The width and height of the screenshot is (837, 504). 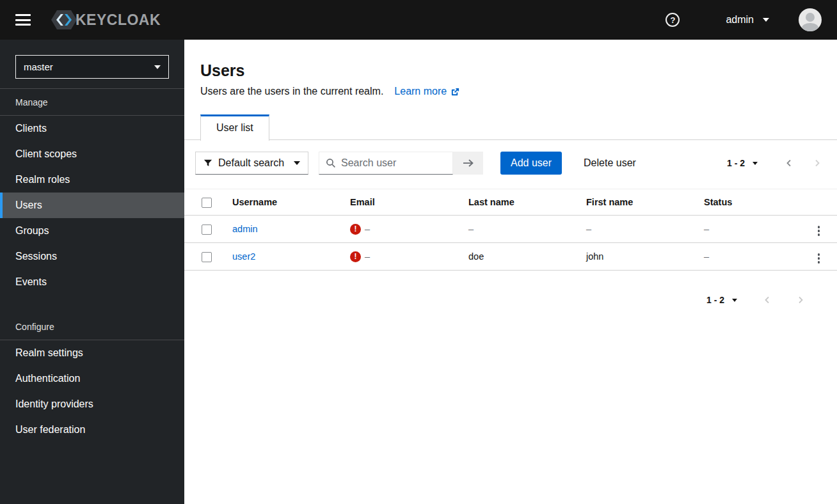 I want to click on column-header-email: Email, so click(x=399, y=202).